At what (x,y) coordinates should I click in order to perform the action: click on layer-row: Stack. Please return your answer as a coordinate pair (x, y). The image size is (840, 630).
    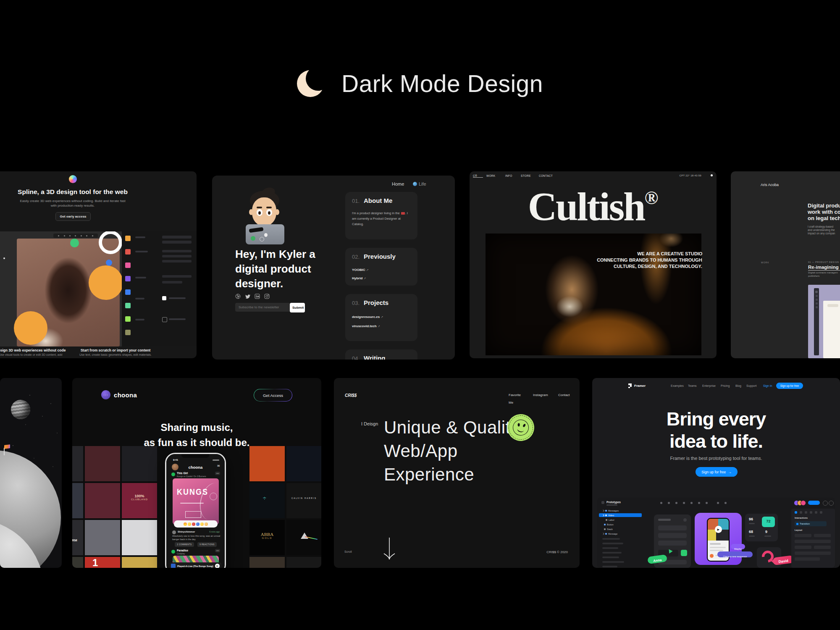
    Looking at the image, I should click on (621, 529).